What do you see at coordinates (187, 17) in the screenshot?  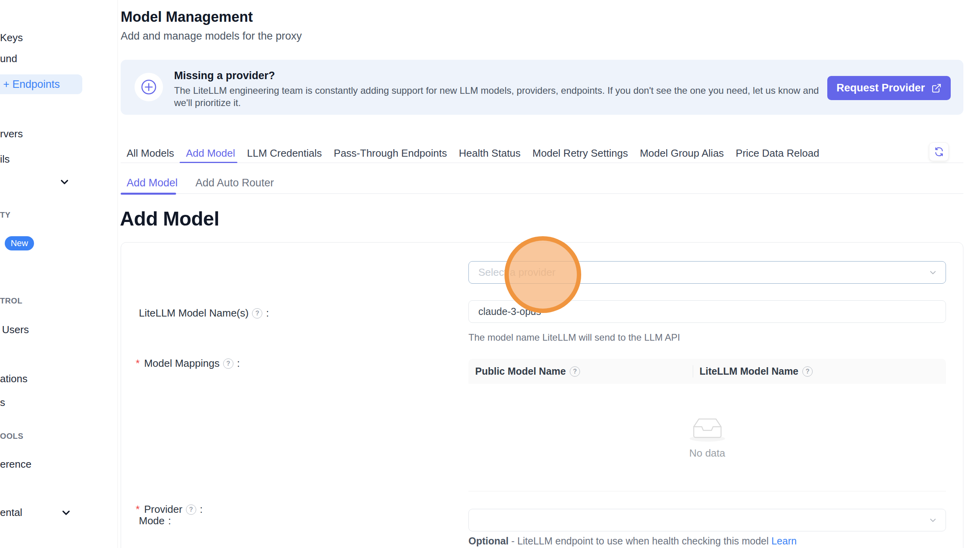 I see `page-title: Model Management` at bounding box center [187, 17].